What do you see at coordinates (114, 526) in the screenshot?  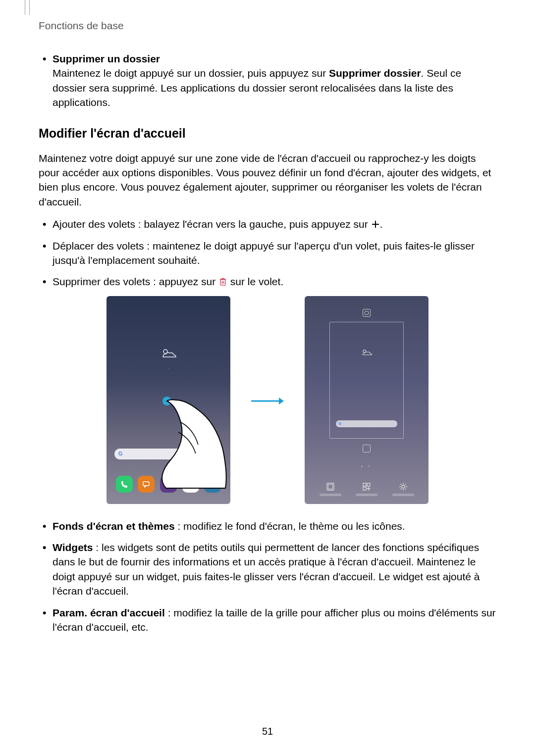 I see `bold-label: Fonds d'écran et thèmes` at bounding box center [114, 526].